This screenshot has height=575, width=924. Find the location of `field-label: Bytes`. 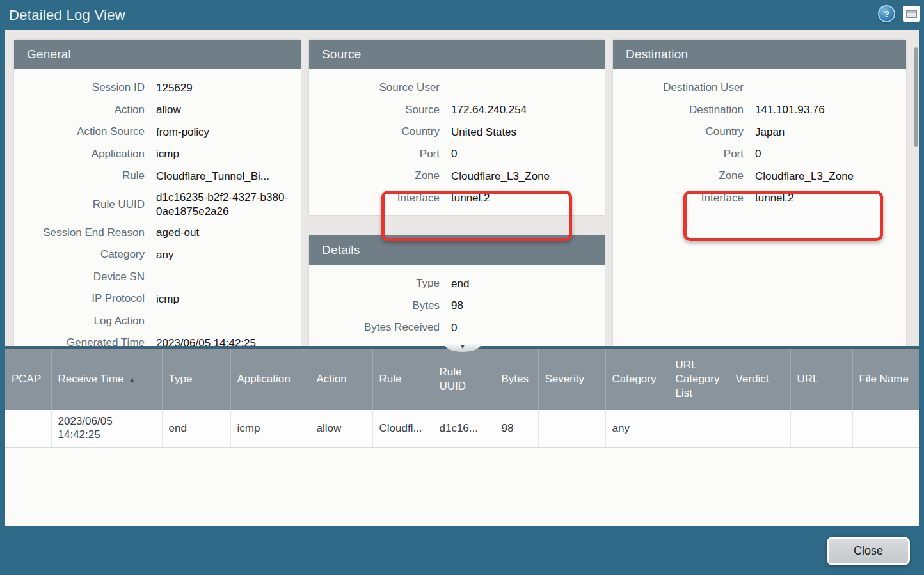

field-label: Bytes is located at coordinates (374, 306).